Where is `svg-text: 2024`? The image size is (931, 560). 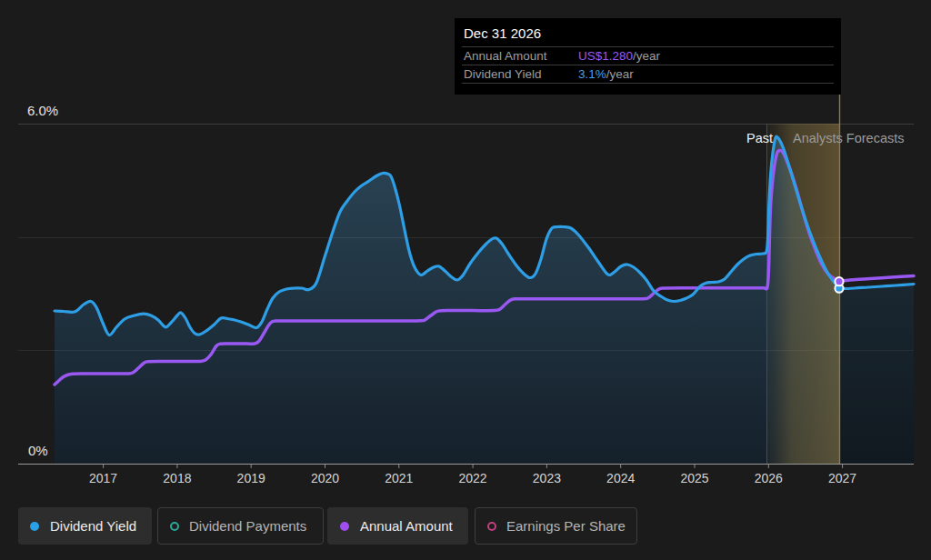 svg-text: 2024 is located at coordinates (620, 478).